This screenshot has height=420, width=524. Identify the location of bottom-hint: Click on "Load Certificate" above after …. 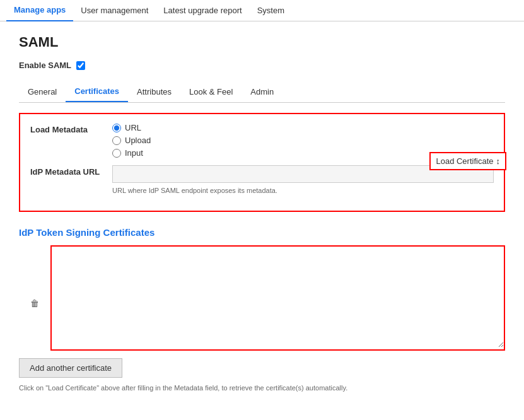
(262, 388).